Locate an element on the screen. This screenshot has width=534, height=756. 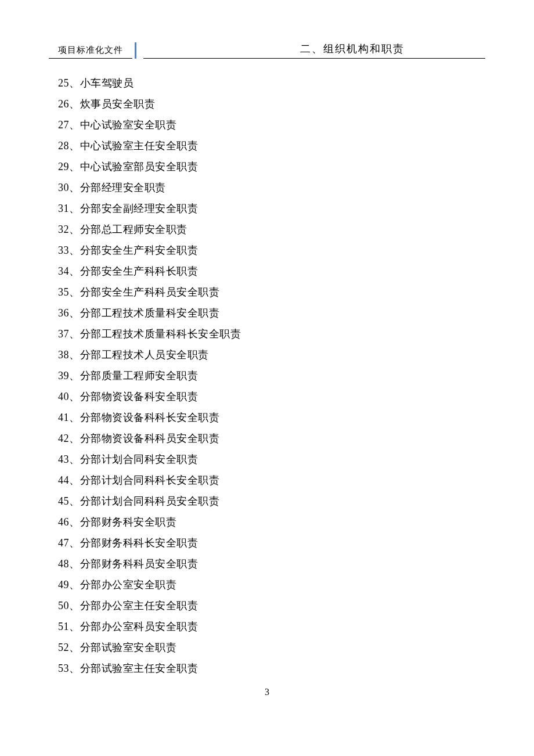
toc-item: 41、分部物资设备科科长安全职责 is located at coordinates (272, 417).